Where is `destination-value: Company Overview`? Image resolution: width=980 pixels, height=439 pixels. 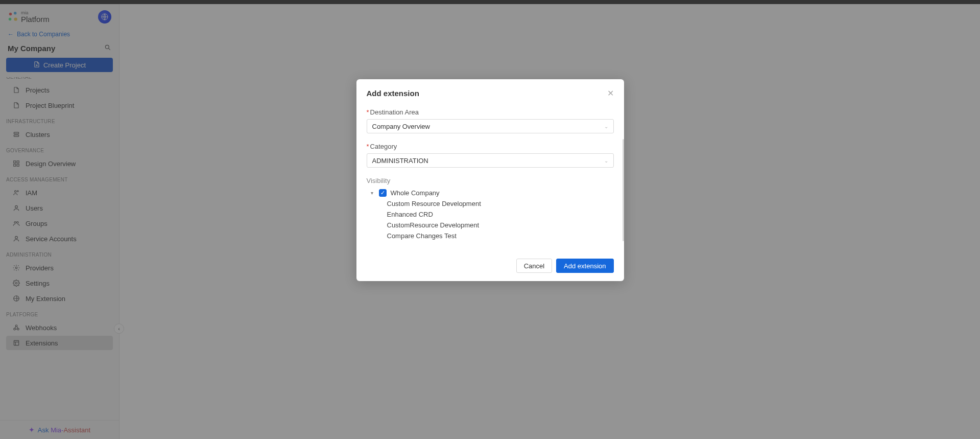
destination-value: Company Overview is located at coordinates (401, 127).